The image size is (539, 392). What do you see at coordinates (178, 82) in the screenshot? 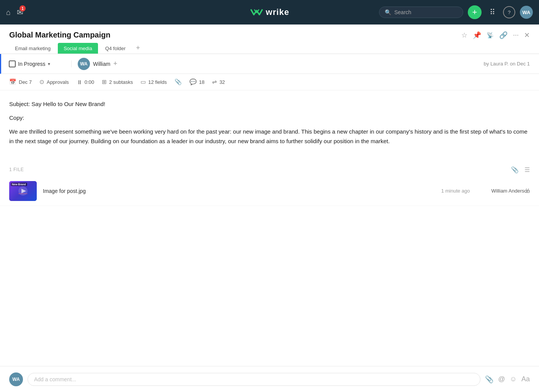
I see `attachment-icon: 📎` at bounding box center [178, 82].